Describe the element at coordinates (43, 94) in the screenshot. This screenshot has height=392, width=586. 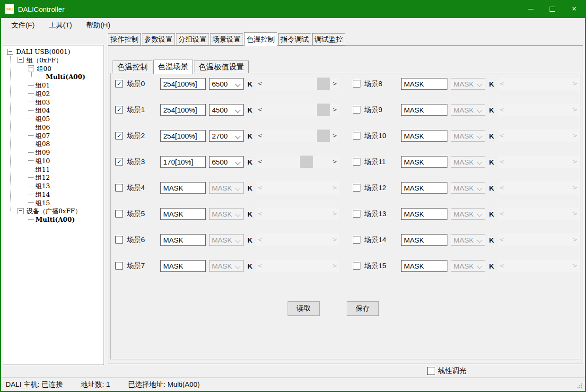
I see `tree-node-label: 组02` at that location.